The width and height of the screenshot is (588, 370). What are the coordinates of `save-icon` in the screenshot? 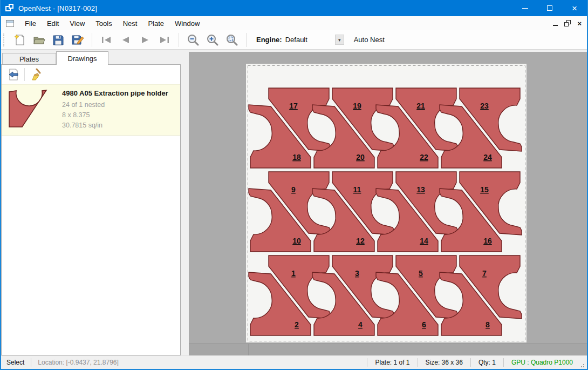 It's located at (58, 40).